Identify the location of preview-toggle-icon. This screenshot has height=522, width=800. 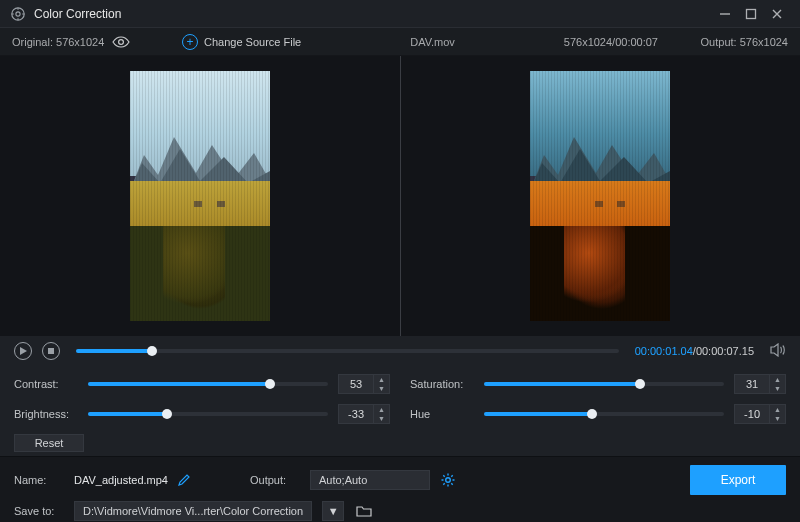
(121, 42).